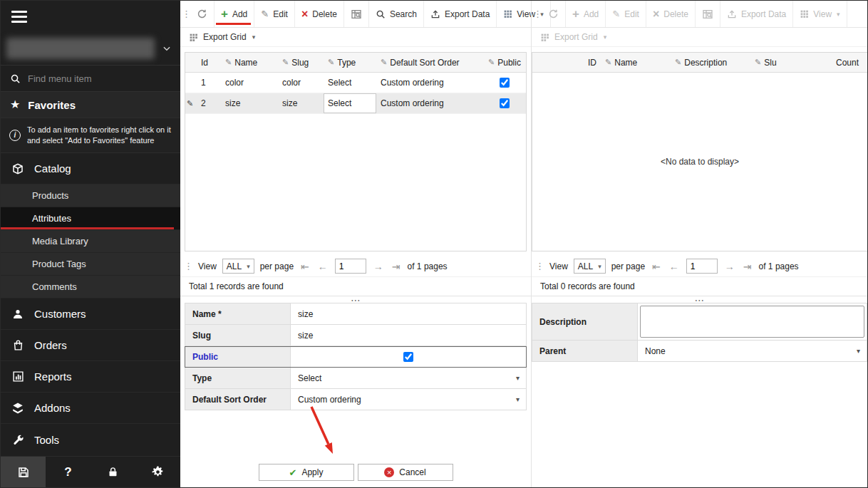 This screenshot has height=488, width=868. Describe the element at coordinates (91, 314) in the screenshot. I see `sidebar-item-customers: Customers` at that location.